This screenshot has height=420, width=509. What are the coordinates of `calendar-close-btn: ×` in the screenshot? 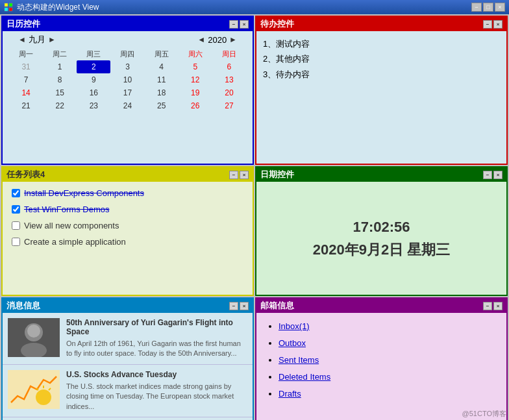 It's located at (244, 25).